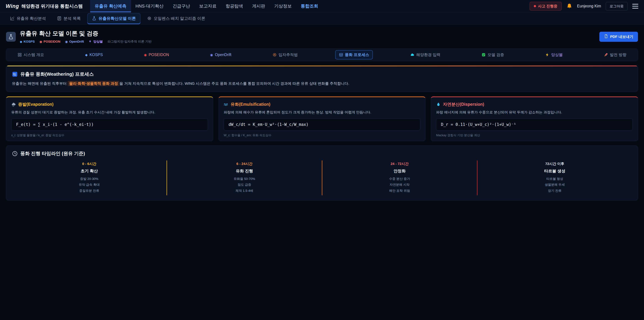  I want to click on stage-item: 체적 1.5-4배, so click(244, 191).